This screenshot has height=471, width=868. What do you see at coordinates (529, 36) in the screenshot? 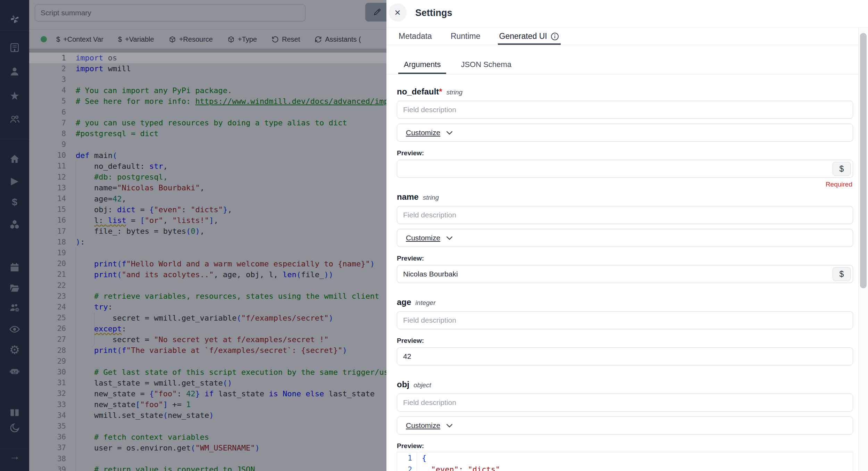
I see `tab-generated-ui: Generated UI` at bounding box center [529, 36].